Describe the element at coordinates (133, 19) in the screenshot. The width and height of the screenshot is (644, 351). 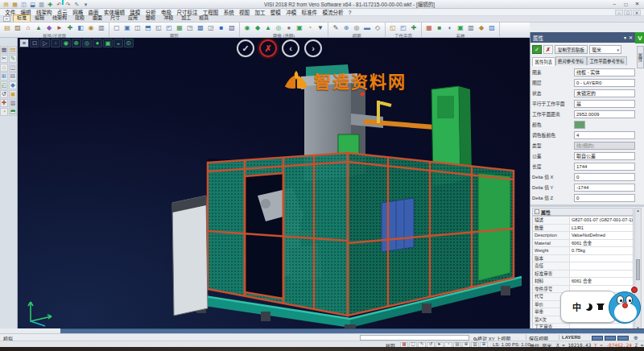
I see `ribbon-tab: 应用` at that location.